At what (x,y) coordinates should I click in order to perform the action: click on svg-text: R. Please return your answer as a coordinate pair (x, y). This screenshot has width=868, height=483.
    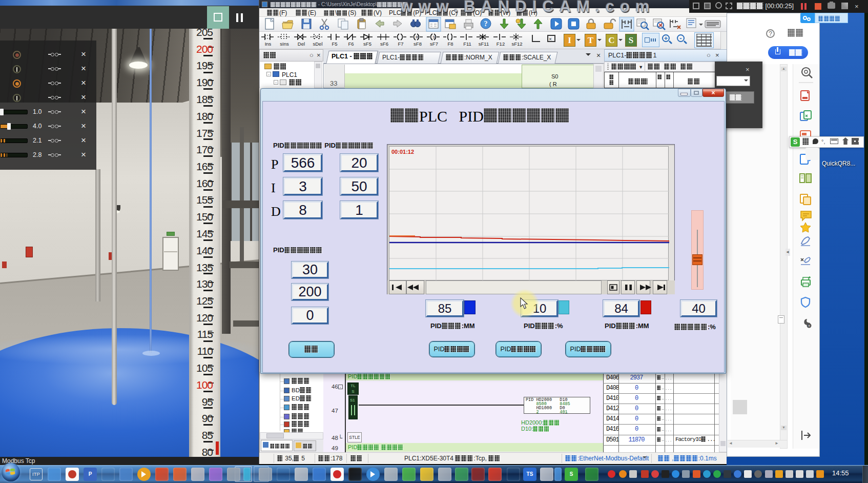
    Looking at the image, I should click on (417, 37).